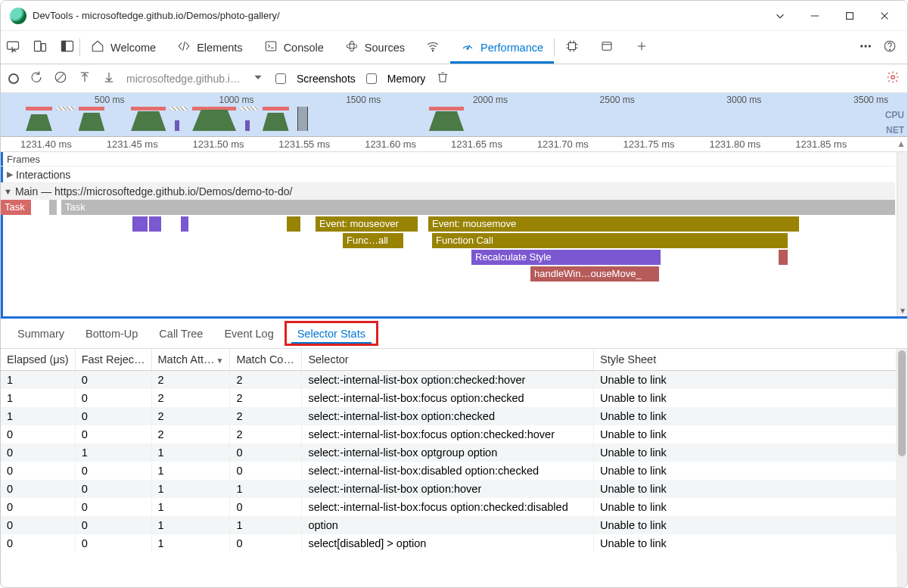 The height and width of the screenshot is (588, 908). What do you see at coordinates (18, 16) in the screenshot?
I see `app-icon` at bounding box center [18, 16].